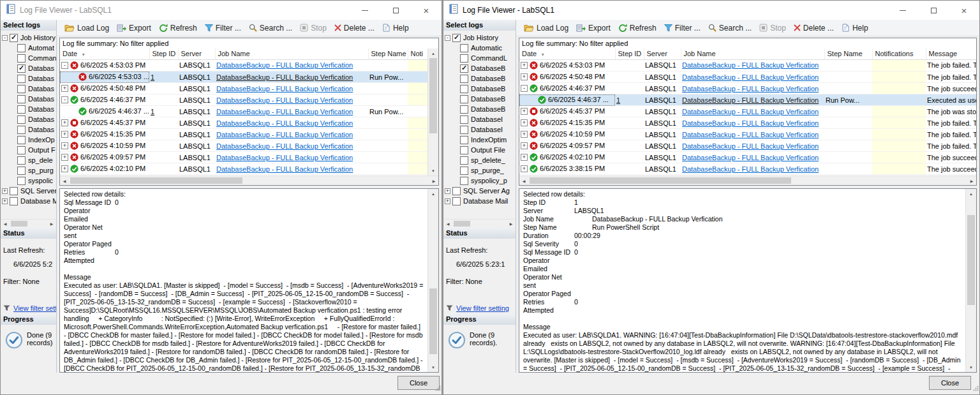 Image resolution: width=980 pixels, height=395 pixels. I want to click on scroll-left-icon: ◀, so click(64, 181).